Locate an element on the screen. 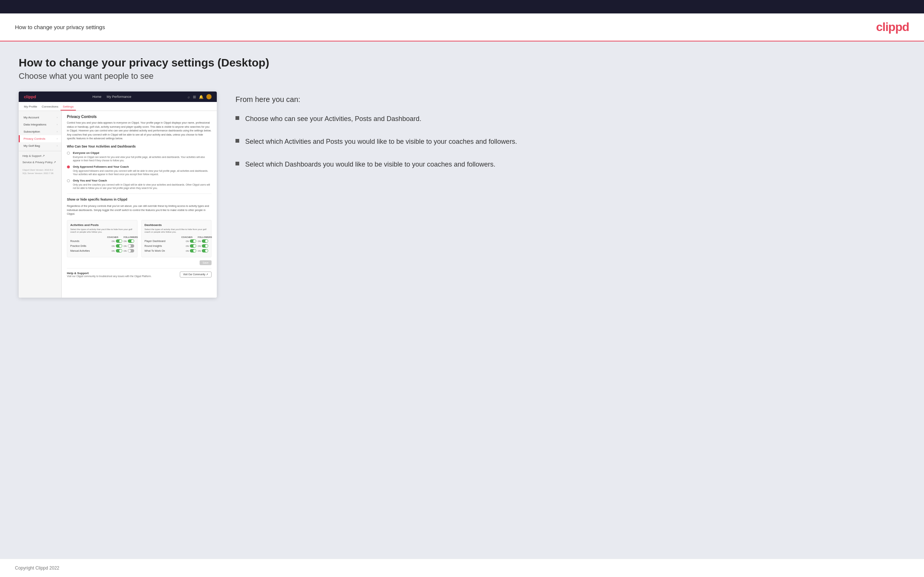  header-title: How to change your privacy settings is located at coordinates (60, 27).